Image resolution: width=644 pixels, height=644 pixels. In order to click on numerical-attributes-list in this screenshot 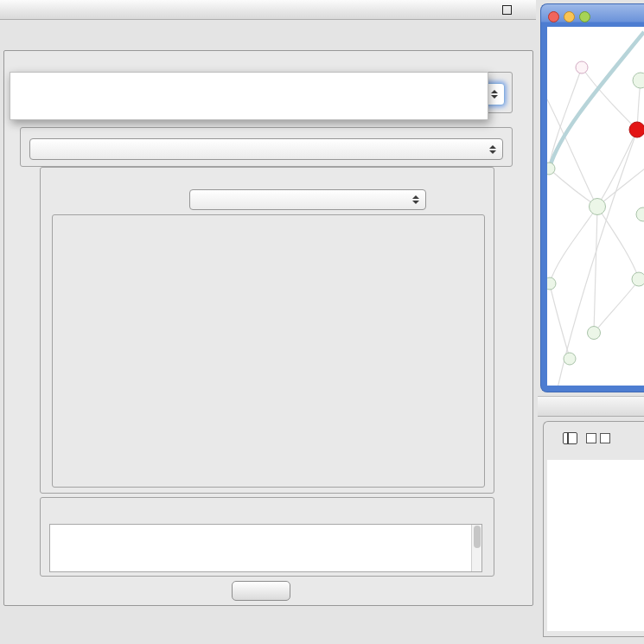, I will do `click(266, 548)`.